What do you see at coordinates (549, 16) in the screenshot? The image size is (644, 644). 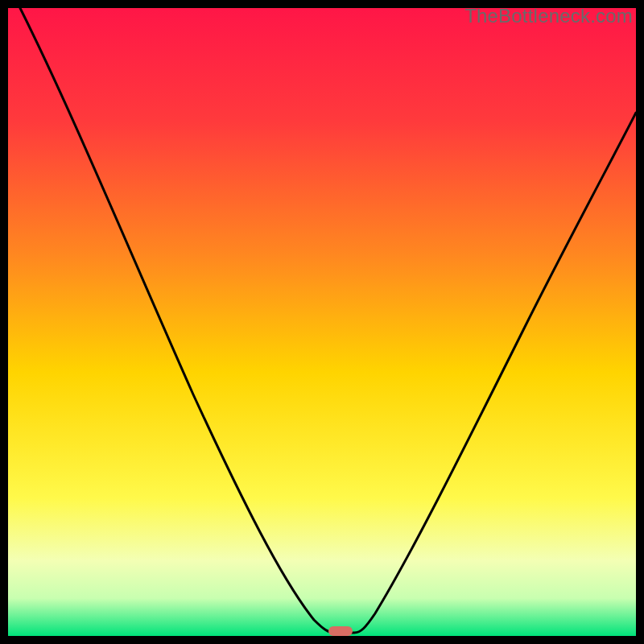 I see `watermark-text: TheBottleneck.com` at bounding box center [549, 16].